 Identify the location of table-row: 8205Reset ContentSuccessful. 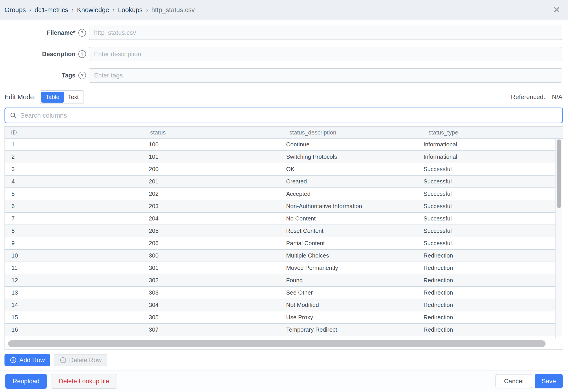
(280, 231).